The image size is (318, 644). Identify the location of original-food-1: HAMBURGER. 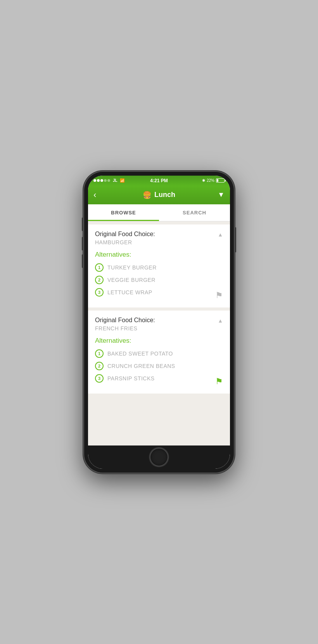
(159, 242).